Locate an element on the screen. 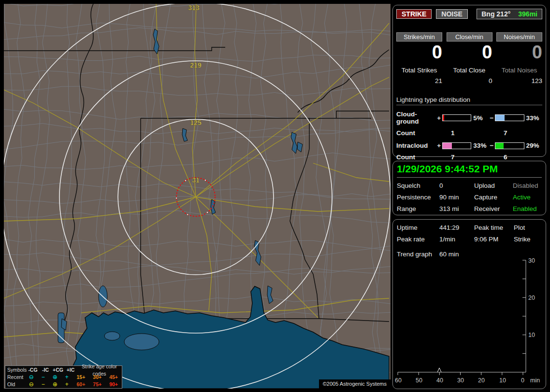 This screenshot has width=550, height=392. cg-negative-pct: 33% is located at coordinates (535, 118).